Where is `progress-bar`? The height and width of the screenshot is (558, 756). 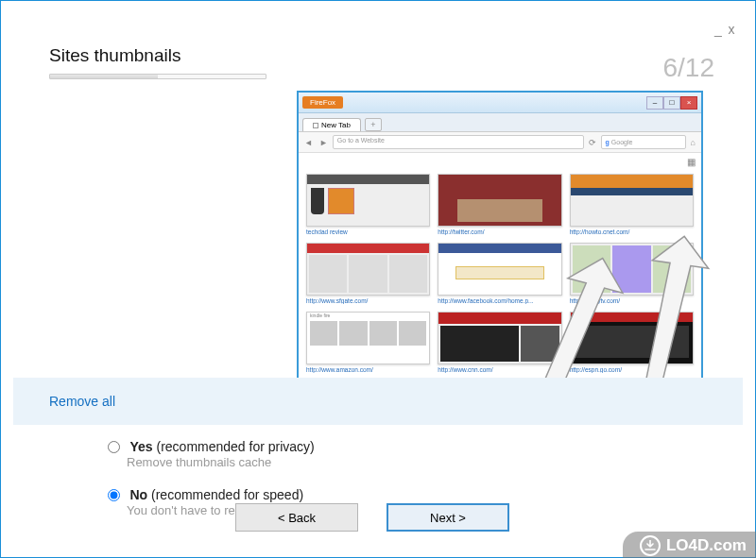
progress-bar is located at coordinates (158, 76).